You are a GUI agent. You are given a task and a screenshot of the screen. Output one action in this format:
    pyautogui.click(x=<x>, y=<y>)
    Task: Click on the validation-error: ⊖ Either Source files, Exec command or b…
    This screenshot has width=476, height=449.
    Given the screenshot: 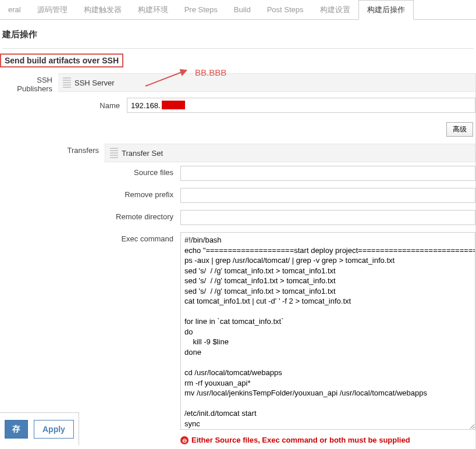 What is the action you would take?
    pyautogui.click(x=328, y=440)
    